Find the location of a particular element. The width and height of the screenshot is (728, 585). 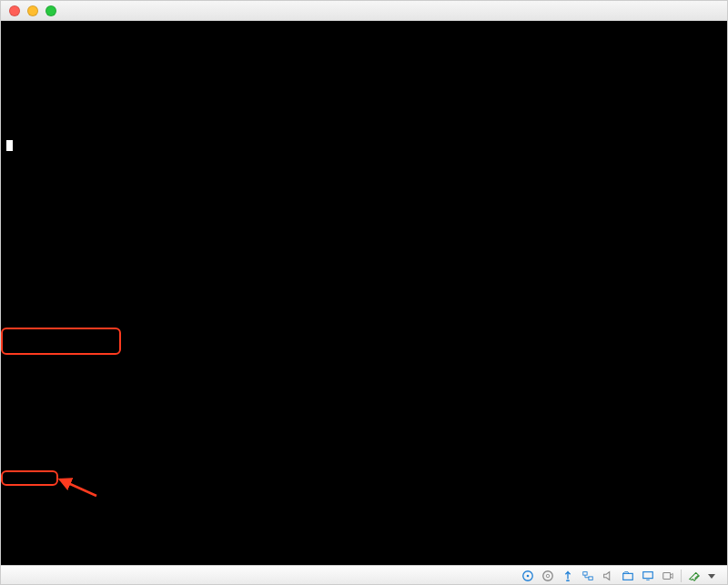

recording-icon is located at coordinates (668, 576).